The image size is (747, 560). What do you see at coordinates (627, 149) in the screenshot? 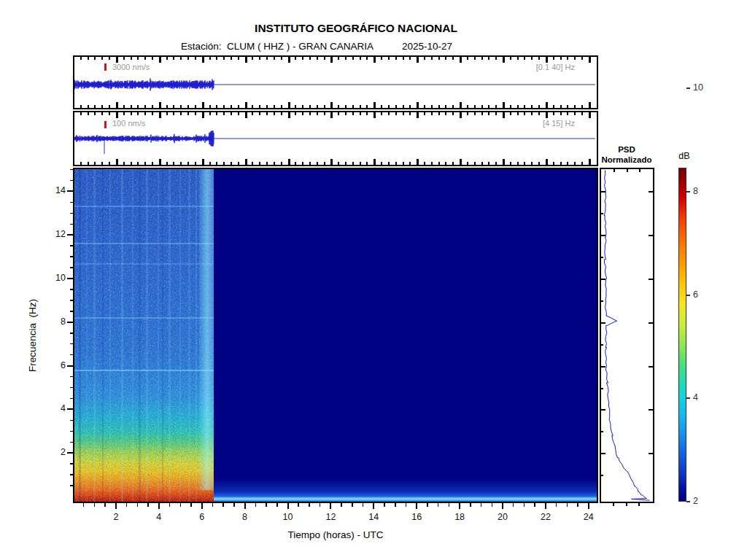
I see `psd-title-line1: PSD` at bounding box center [627, 149].